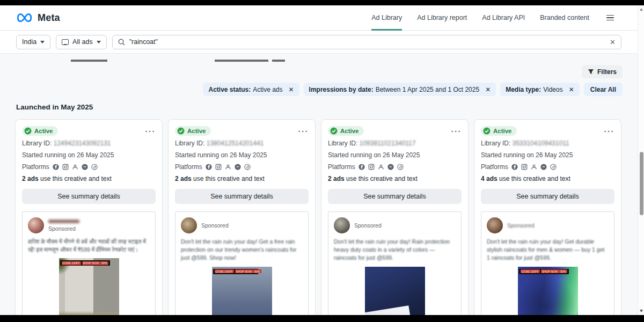 This screenshot has height=322, width=644. Describe the element at coordinates (83, 143) in the screenshot. I see `library-id-value: 1249423143092131` at that location.